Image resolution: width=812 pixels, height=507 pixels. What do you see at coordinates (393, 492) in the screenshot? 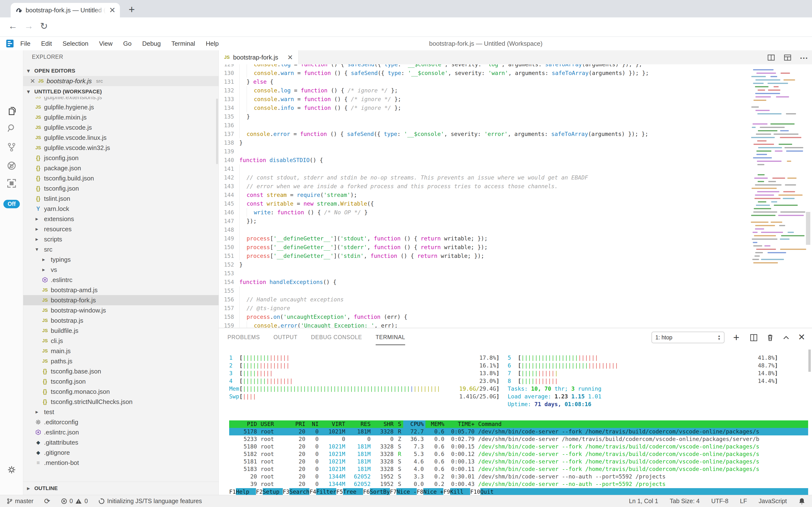
I see `htop-fkey-f7: F7` at bounding box center [393, 492].